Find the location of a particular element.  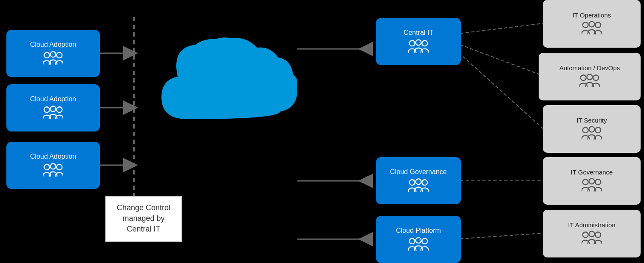

cloud-adoption-box-1: Cloud Adoption is located at coordinates (53, 54).